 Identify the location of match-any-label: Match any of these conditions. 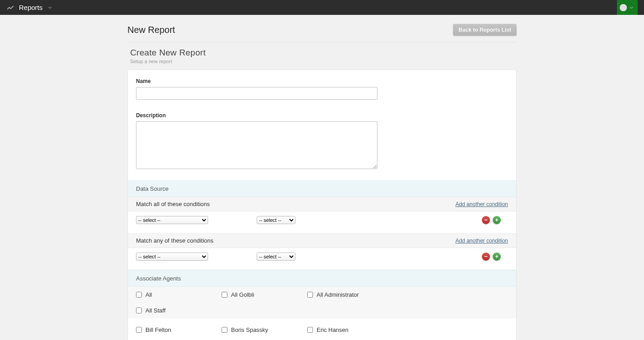
(175, 241).